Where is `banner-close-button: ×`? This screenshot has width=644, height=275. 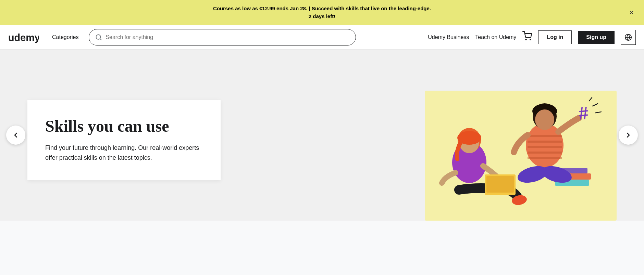 banner-close-button: × is located at coordinates (632, 13).